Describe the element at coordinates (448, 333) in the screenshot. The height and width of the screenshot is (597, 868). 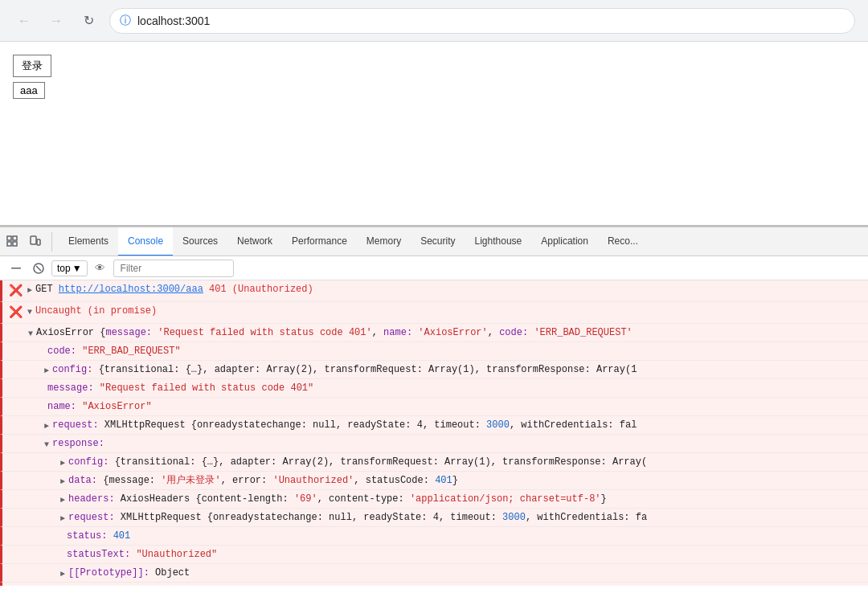
I see `console-text: AxiosError {message: 'Request failed wit…` at that location.